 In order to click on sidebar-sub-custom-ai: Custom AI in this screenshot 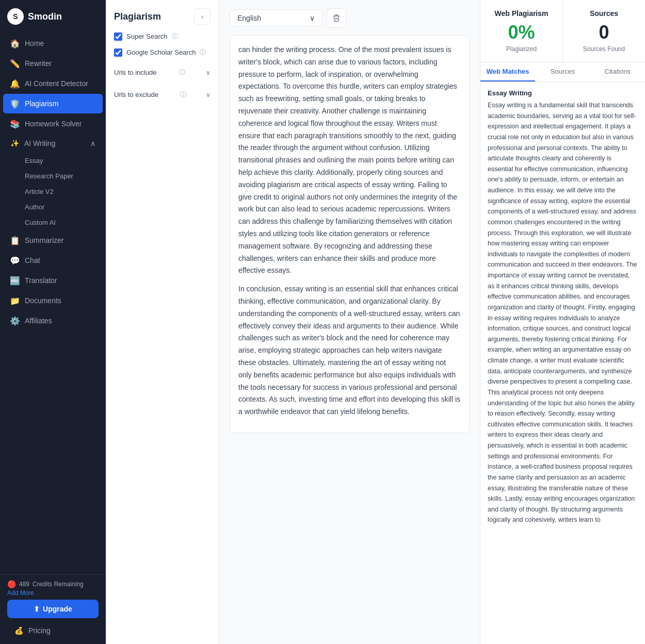, I will do `click(53, 223)`.